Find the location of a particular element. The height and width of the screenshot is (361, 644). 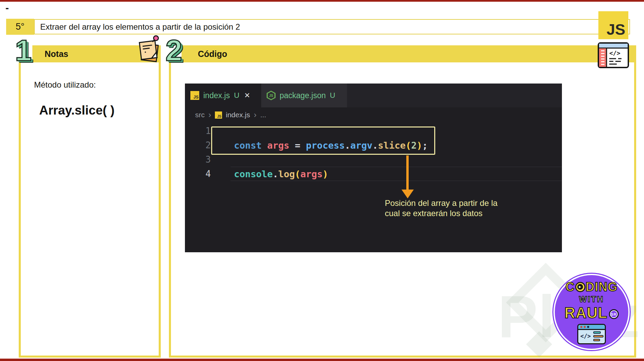

code-token: ) is located at coordinates (325, 174).